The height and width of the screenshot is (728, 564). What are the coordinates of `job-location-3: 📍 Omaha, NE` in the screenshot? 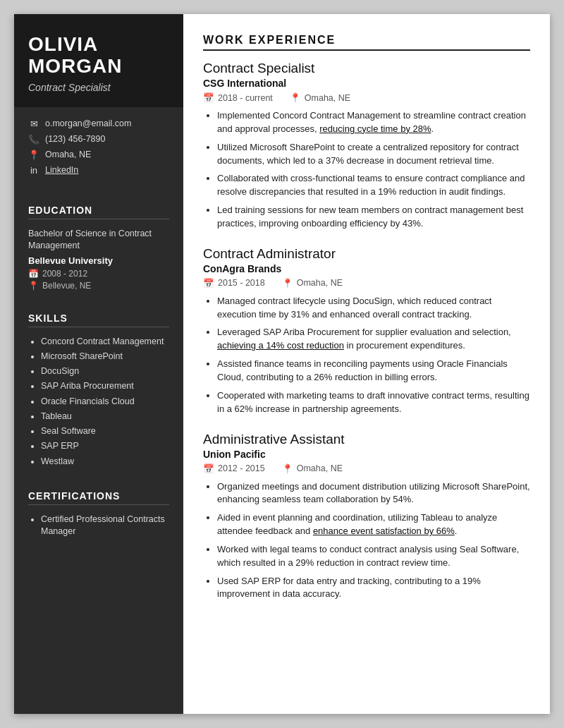 It's located at (312, 468).